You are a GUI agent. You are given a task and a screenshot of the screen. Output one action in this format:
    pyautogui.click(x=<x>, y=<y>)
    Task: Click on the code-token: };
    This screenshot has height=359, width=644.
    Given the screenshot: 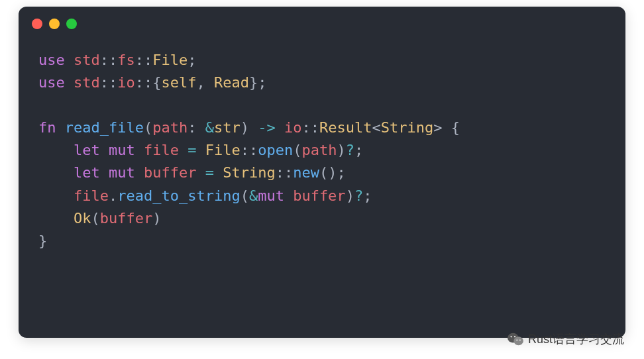 What is the action you would take?
    pyautogui.click(x=258, y=82)
    